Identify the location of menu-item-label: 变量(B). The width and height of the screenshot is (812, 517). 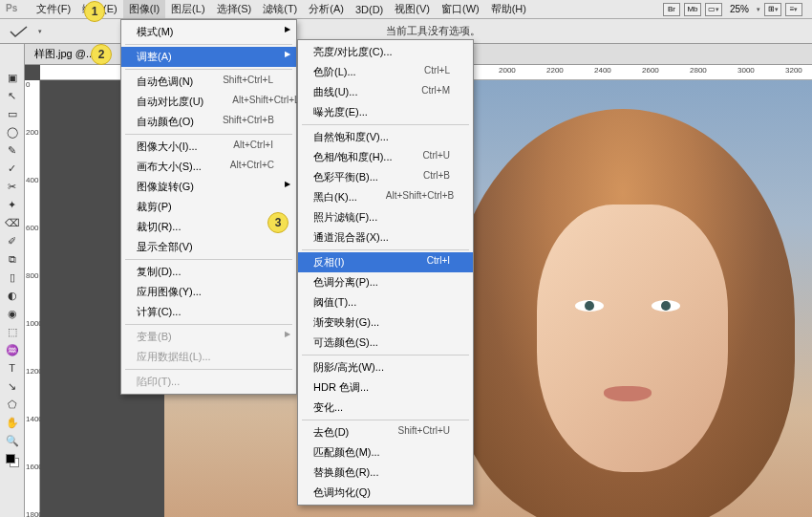
(155, 336).